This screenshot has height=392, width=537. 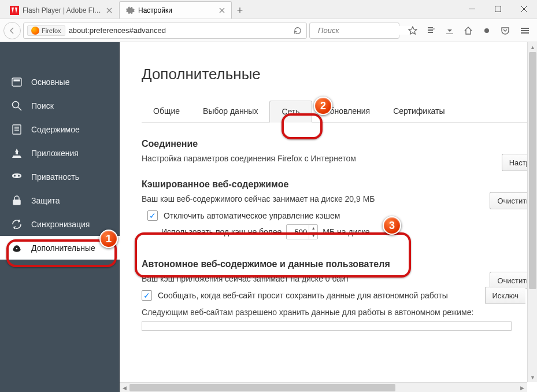 What do you see at coordinates (431, 31) in the screenshot?
I see `bookmarks-list-icon` at bounding box center [431, 31].